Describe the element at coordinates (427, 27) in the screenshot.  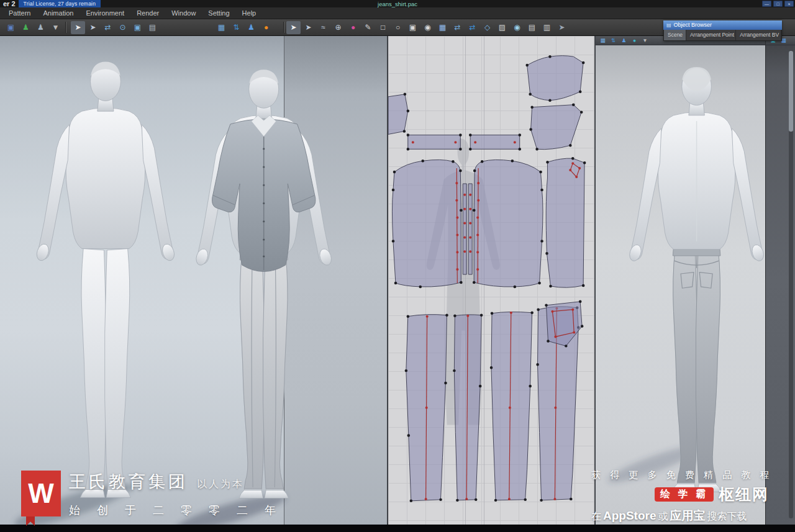
I see `round-dart-tool-icon: ◉` at that location.